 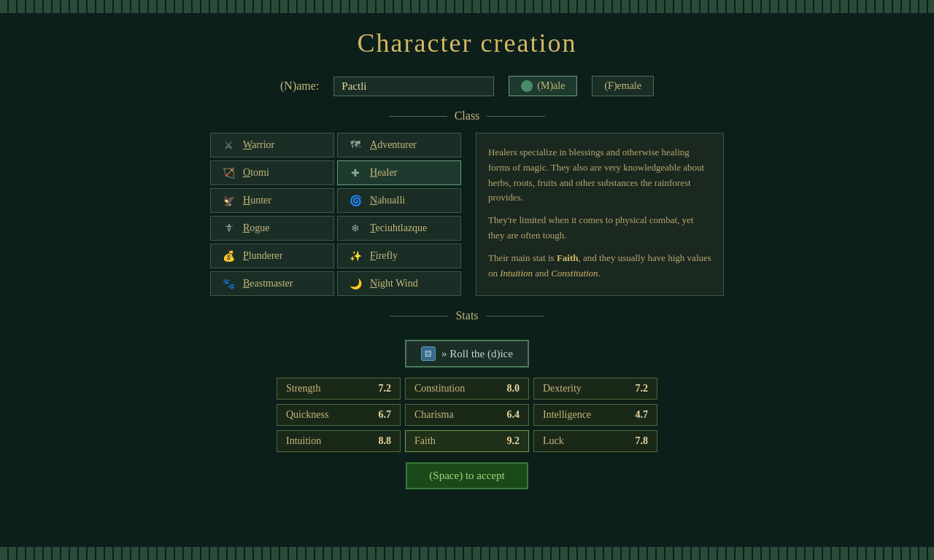 I want to click on class-nahualli: 🌀 Nahualli, so click(x=399, y=201).